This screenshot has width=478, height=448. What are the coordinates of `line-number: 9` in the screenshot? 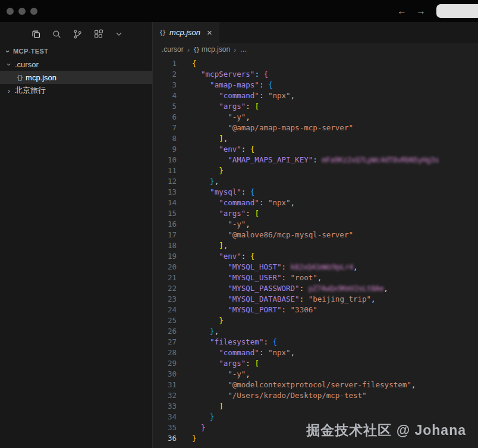 It's located at (165, 149).